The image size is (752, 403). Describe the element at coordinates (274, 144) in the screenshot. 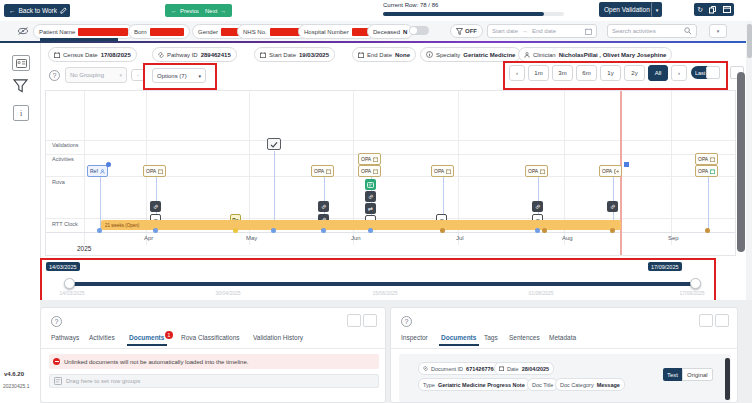

I see `validation-stamp-icon` at that location.